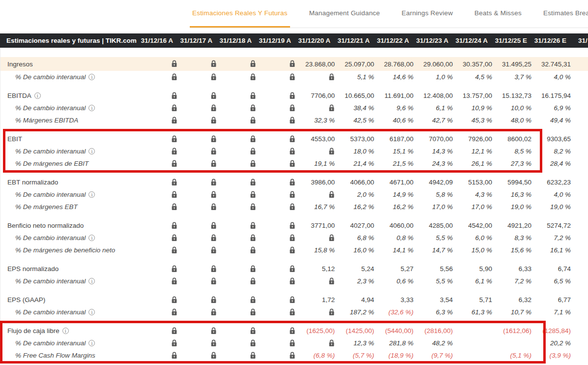 The image size is (588, 365). Describe the element at coordinates (498, 14) in the screenshot. I see `tab-beats-misses: Beats & Misses` at that location.